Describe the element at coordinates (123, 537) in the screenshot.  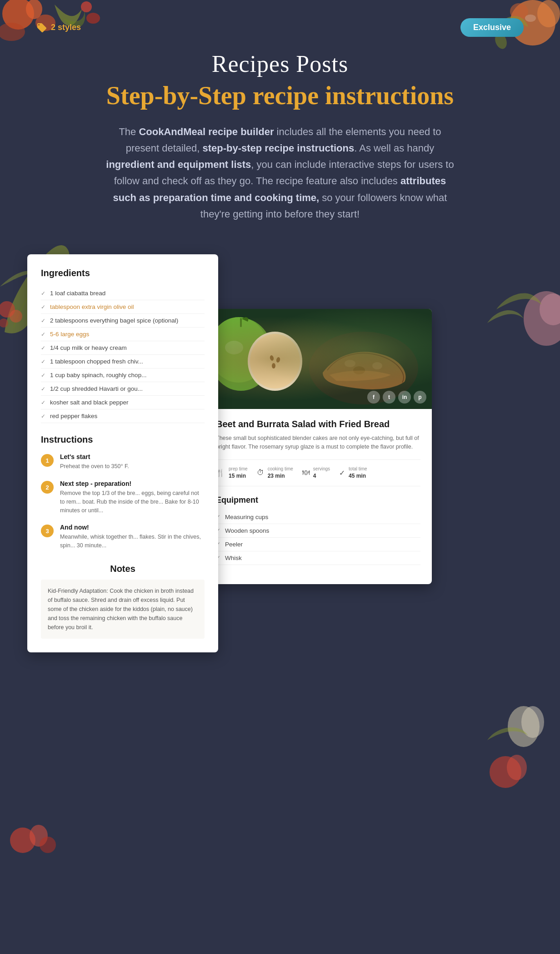
I see `step-item-3: 3 And now! Meanwhile, whisk together th.…` at that location.